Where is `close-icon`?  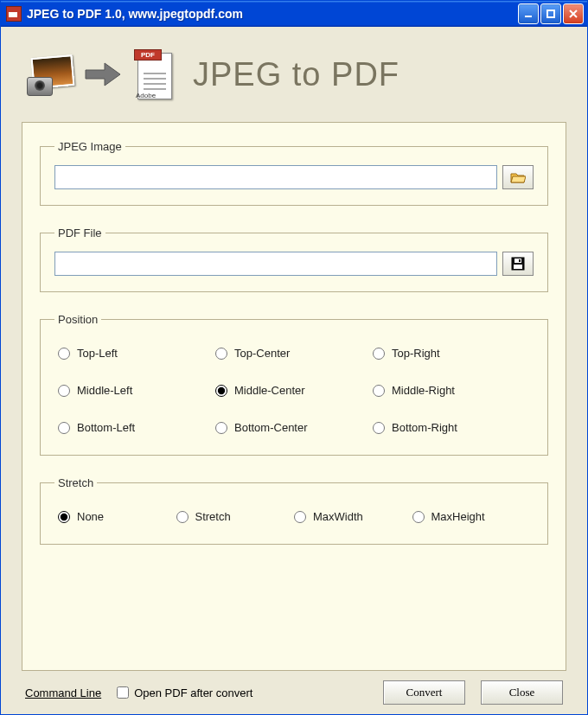 close-icon is located at coordinates (573, 14).